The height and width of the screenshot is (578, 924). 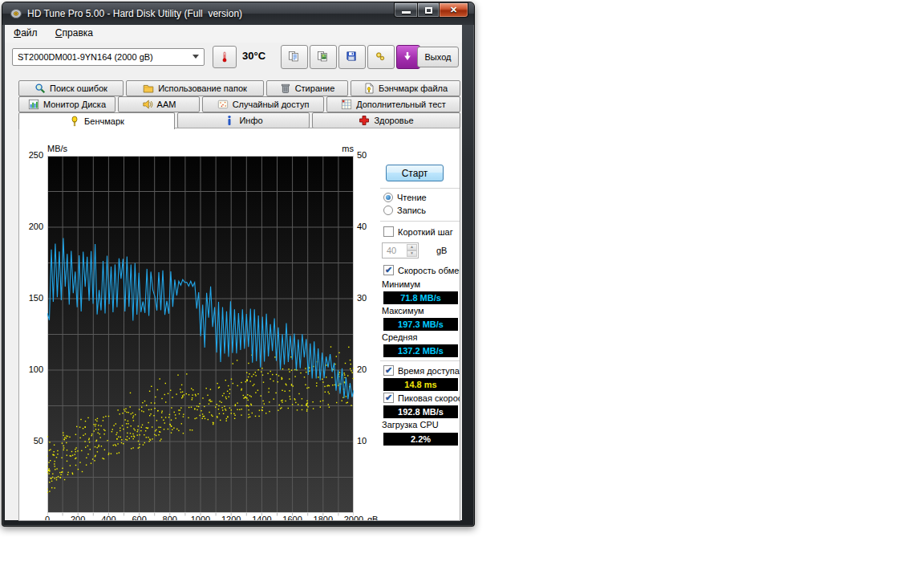 What do you see at coordinates (406, 10) in the screenshot?
I see `minimize-button` at bounding box center [406, 10].